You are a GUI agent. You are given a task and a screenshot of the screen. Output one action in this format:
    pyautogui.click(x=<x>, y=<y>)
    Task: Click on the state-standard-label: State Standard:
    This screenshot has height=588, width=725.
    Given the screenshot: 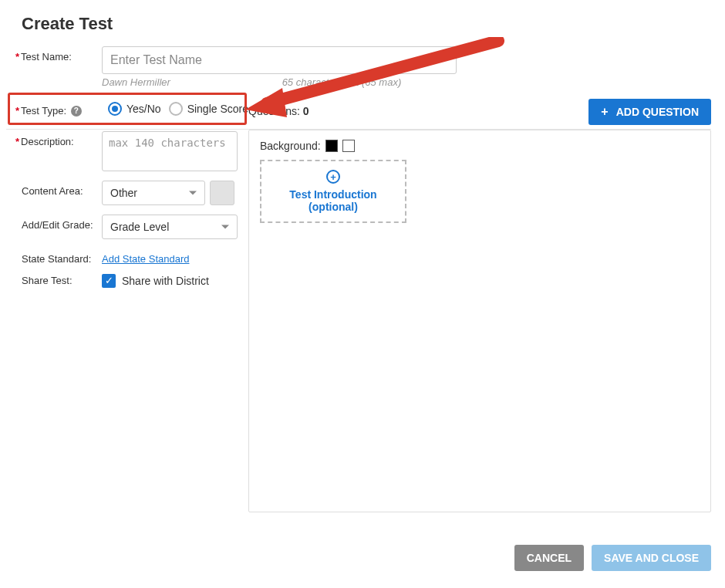 What is the action you would take?
    pyautogui.click(x=62, y=256)
    